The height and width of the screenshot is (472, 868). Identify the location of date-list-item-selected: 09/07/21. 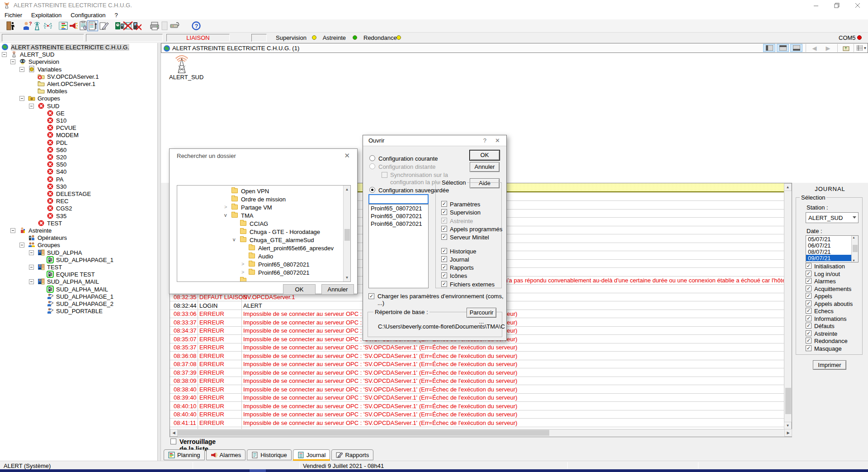
(832, 258).